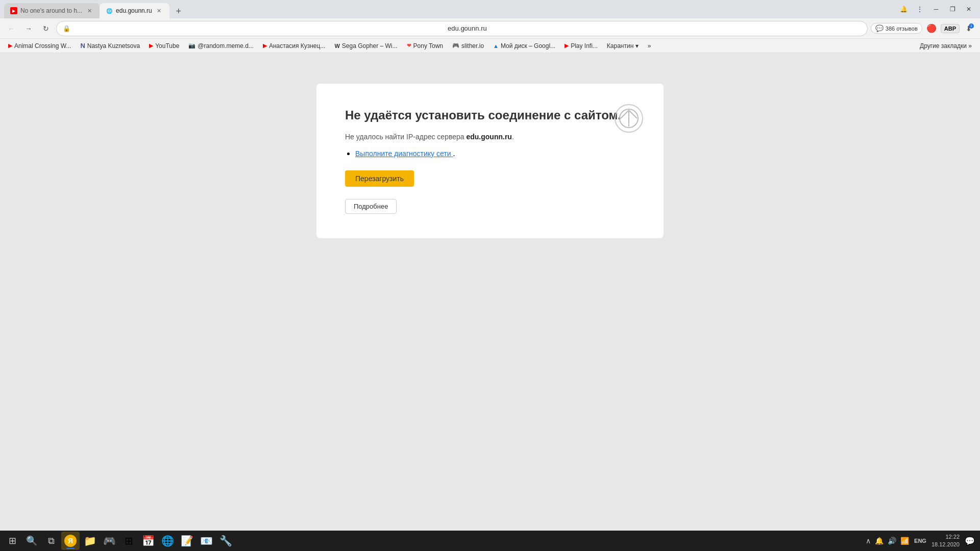 Image resolution: width=980 pixels, height=551 pixels. I want to click on taskbar-apps: ⊞, so click(129, 541).